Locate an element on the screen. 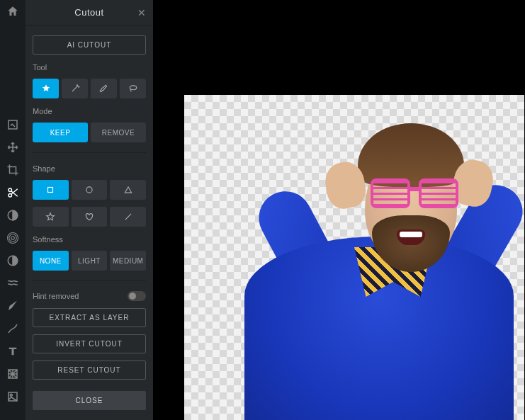 The image size is (525, 420). contrast-tool-icon is located at coordinates (13, 261).